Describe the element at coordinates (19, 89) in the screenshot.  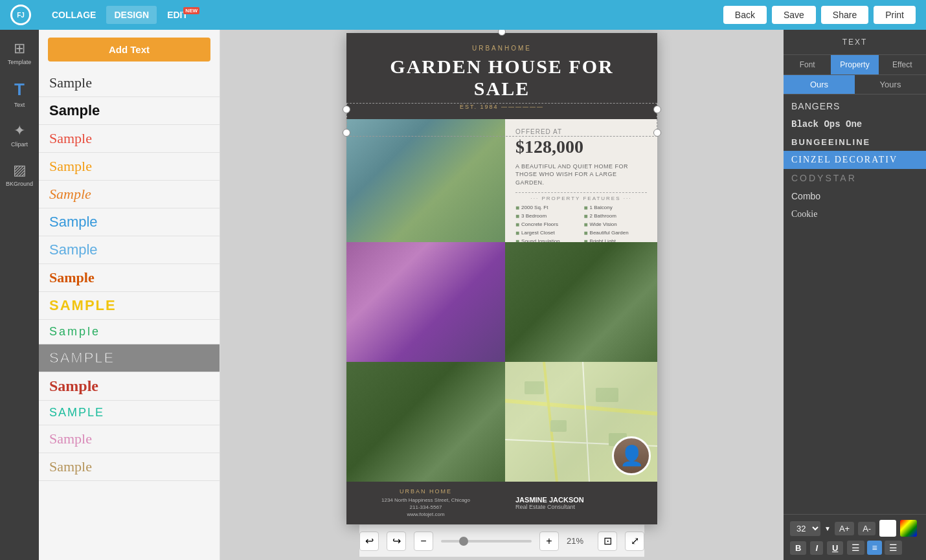
I see `text-icon: T` at that location.